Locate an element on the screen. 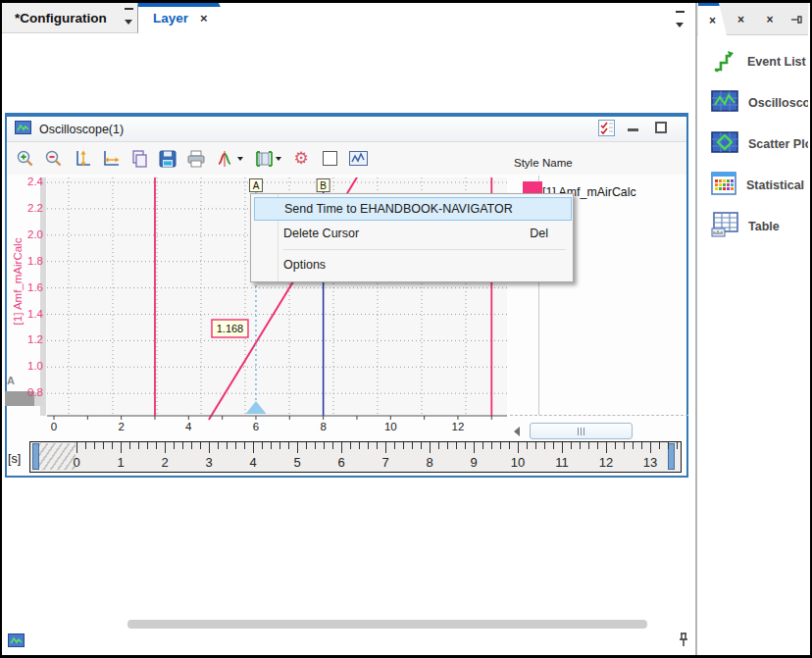 The height and width of the screenshot is (658, 812). fit-vertical-icon is located at coordinates (82, 159).